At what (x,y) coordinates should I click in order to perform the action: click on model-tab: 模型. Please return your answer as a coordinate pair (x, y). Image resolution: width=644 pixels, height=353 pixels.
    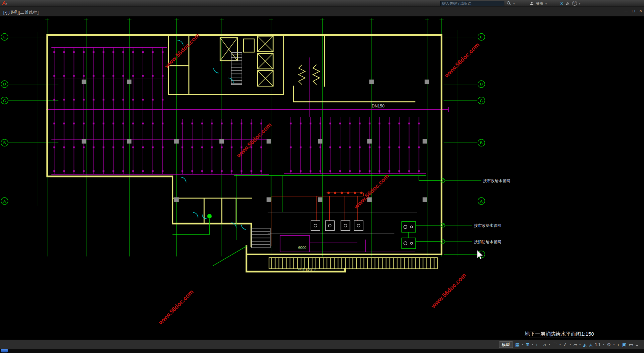
    Looking at the image, I should click on (506, 344).